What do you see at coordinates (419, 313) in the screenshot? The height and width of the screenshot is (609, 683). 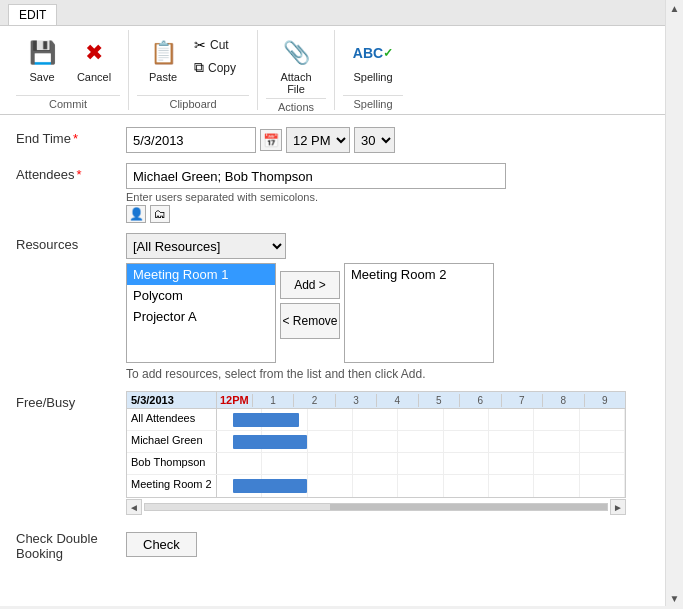 I see `resource-selected-list: Meeting Room 2` at bounding box center [419, 313].